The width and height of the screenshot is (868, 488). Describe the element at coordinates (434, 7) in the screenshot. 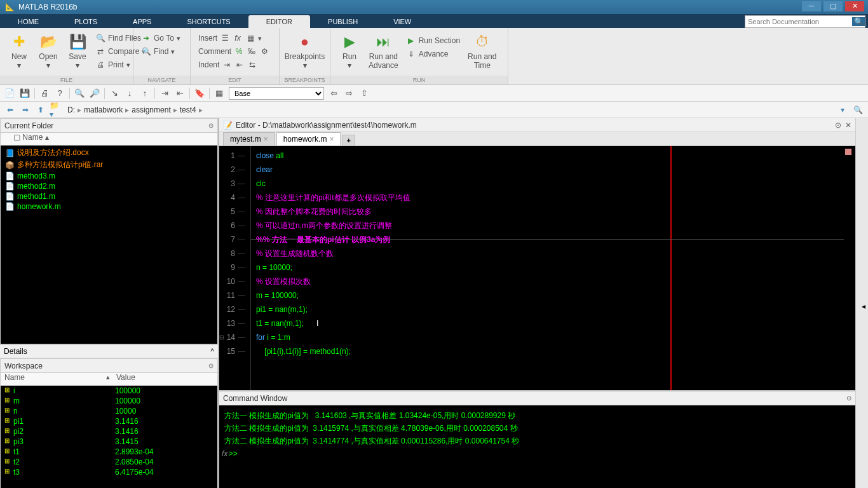

I see `title-bar: 📐 MATLAB R2016b ─ ▢ ✕` at that location.